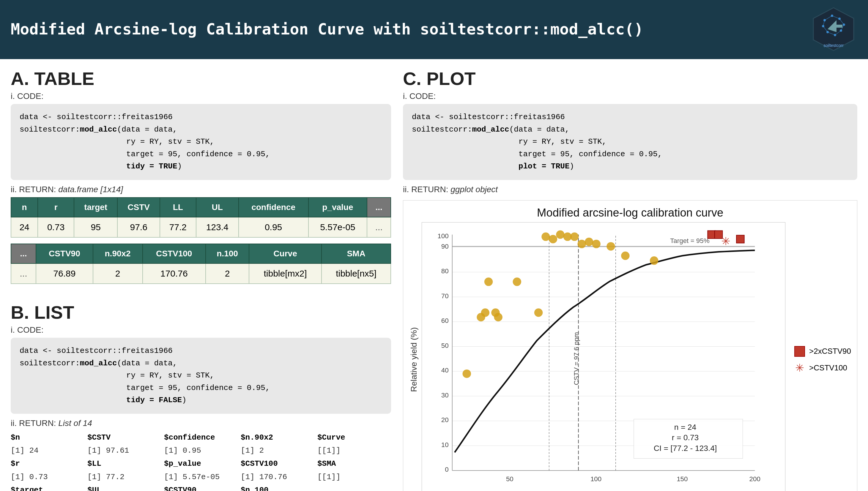 The width and height of the screenshot is (868, 491). Describe the element at coordinates (685, 438) in the screenshot. I see `stats-r: r = 0.73` at that location.